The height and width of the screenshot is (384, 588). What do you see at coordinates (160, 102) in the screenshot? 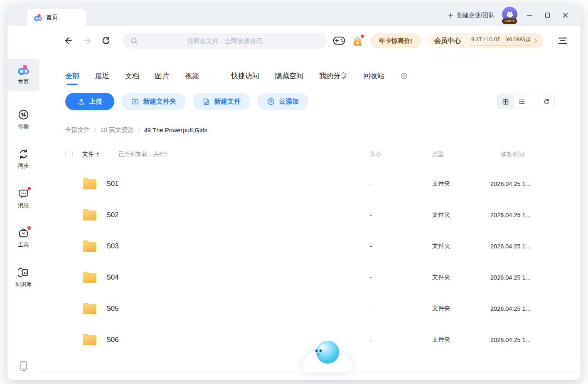
I see `new-folder-label: 新建文件夹` at bounding box center [160, 102].